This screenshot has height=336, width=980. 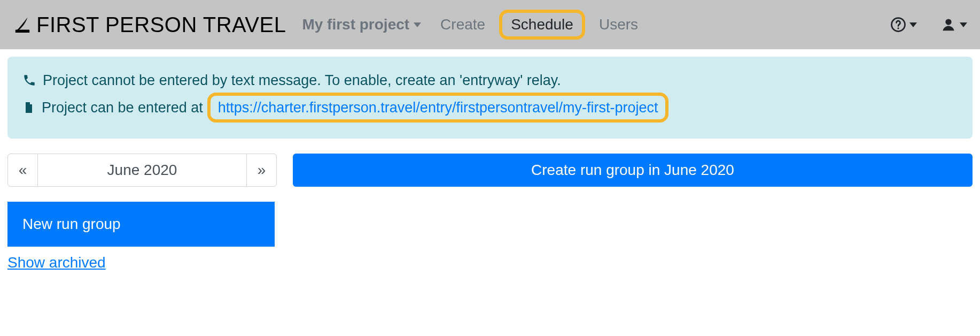 I want to click on create-run-group-month-button: Create run group in June 2020, so click(x=633, y=170).